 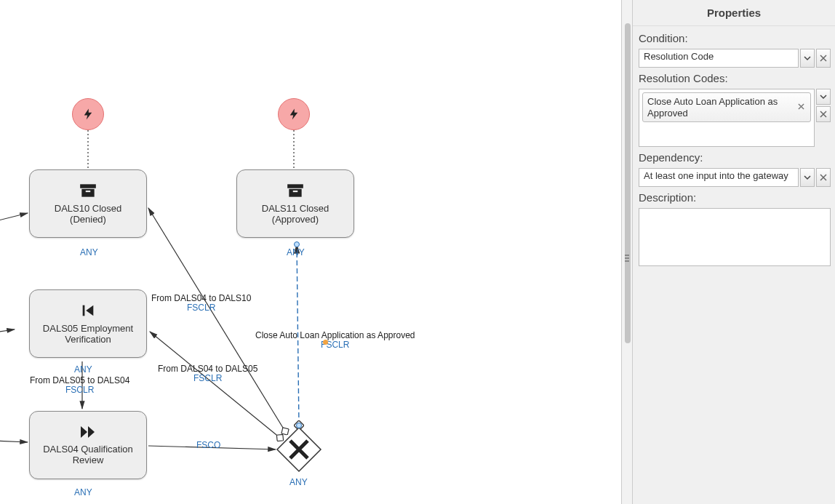 What do you see at coordinates (735, 198) in the screenshot?
I see `description-label: Description:` at bounding box center [735, 198].